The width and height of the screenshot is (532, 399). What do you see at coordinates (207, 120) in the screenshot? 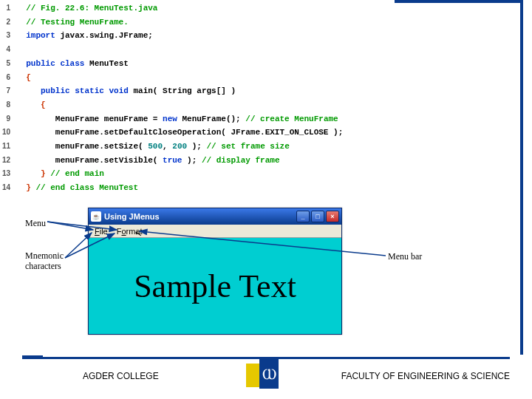
I see `code-line: 9 MenuFrame menuFrame = new MenuFrame();…` at bounding box center [207, 120].